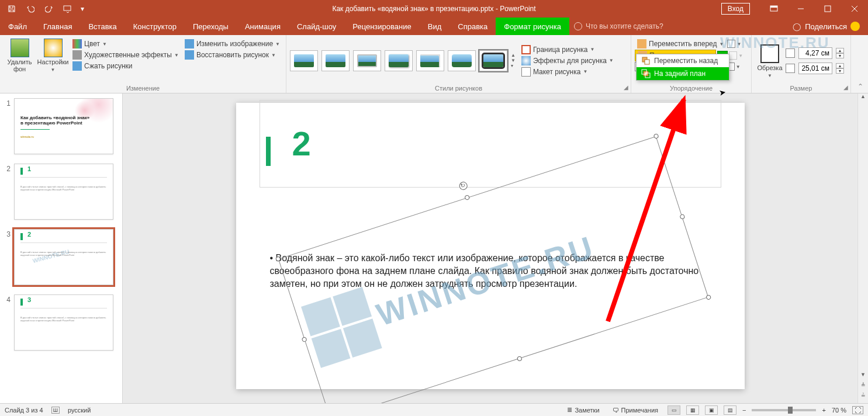 This screenshot has width=868, height=416. What do you see at coordinates (472, 26) in the screenshot?
I see `tab-help: Справка` at bounding box center [472, 26].